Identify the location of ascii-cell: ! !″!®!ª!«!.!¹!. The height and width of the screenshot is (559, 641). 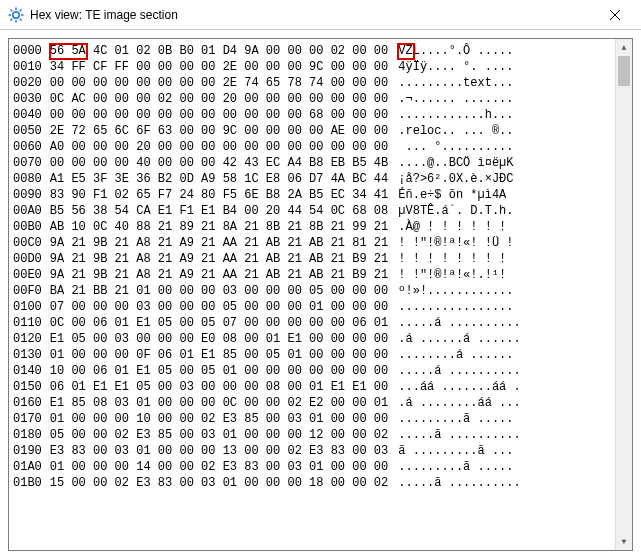
(513, 275).